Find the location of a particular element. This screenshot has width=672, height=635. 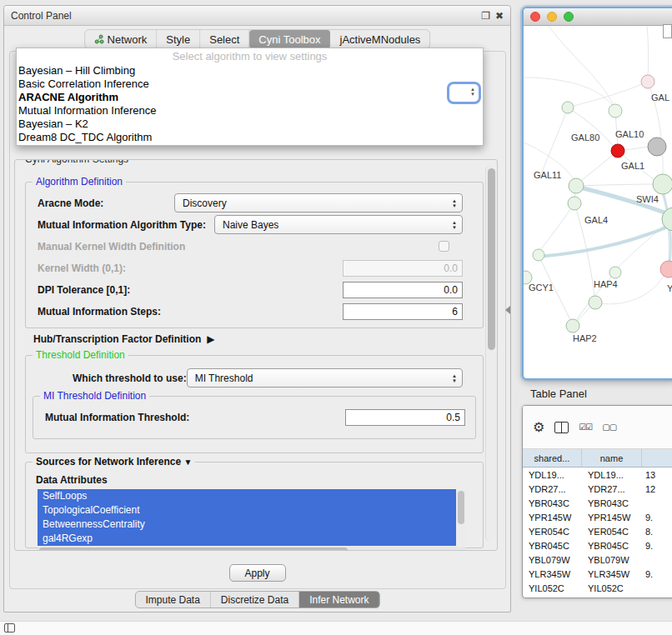

table-row: YLR345WYLR345W9. is located at coordinates (597, 573).